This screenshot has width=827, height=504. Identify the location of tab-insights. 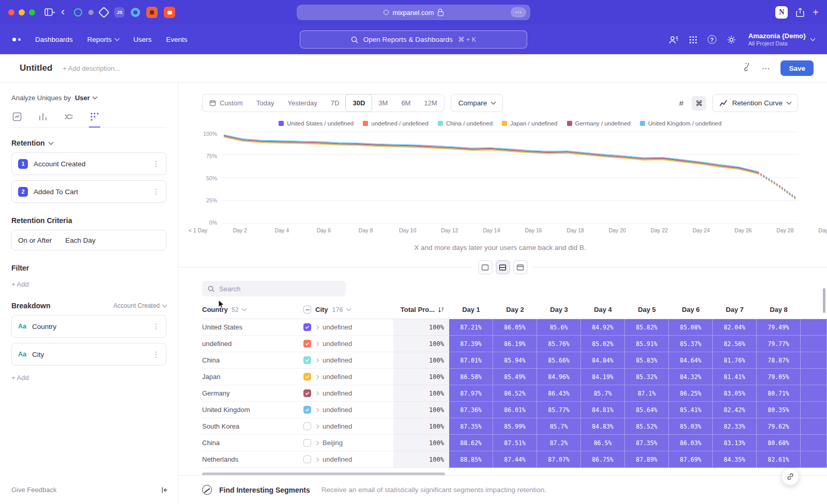
(17, 118).